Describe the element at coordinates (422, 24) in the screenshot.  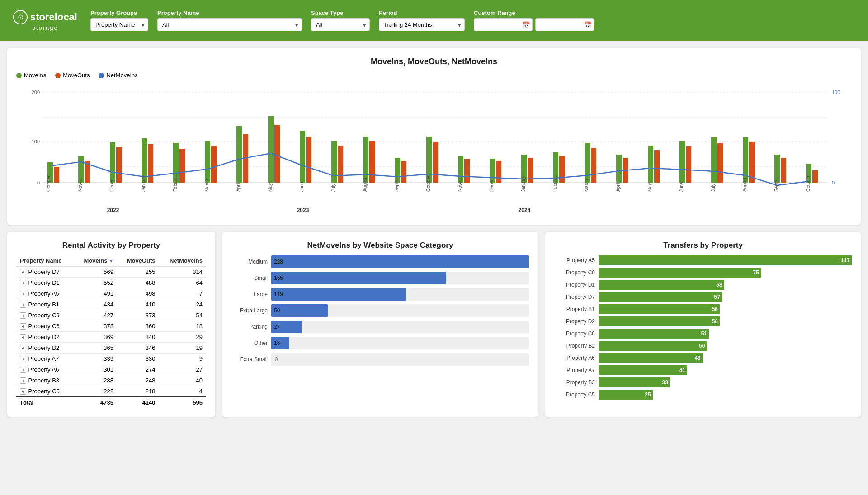
I see `period-select-wrapper: Trailing 24 Months Trailing 12 Months Ye…` at that location.